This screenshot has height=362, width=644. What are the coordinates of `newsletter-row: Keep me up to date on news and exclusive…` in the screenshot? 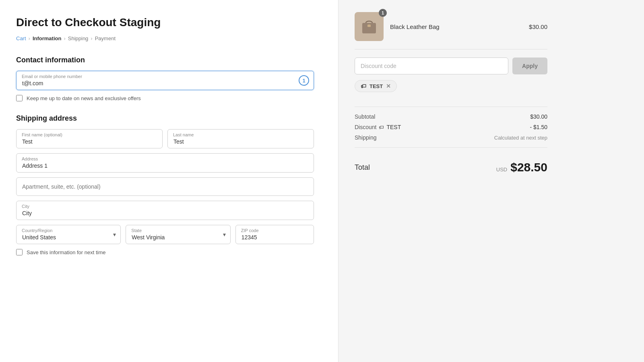 It's located at (165, 98).